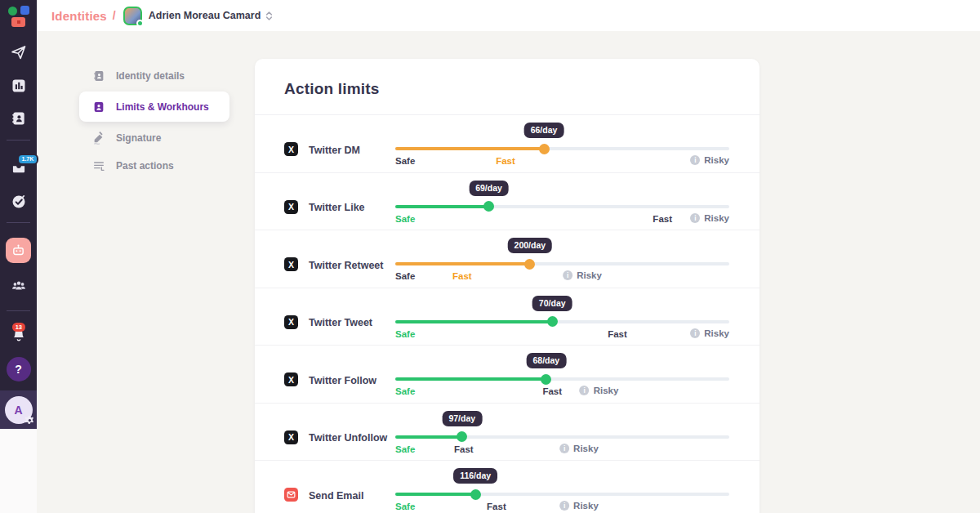 The width and height of the screenshot is (980, 513). I want to click on action-limit-slider: 68/day Safe Fast i Risky, so click(562, 374).